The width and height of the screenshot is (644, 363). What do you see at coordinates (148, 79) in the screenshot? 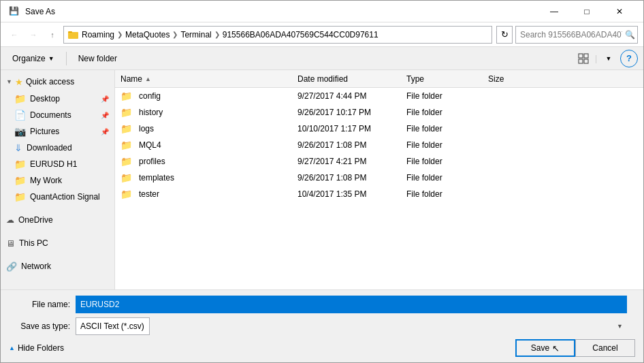
I see `sort-up-icon: ▲` at bounding box center [148, 79].